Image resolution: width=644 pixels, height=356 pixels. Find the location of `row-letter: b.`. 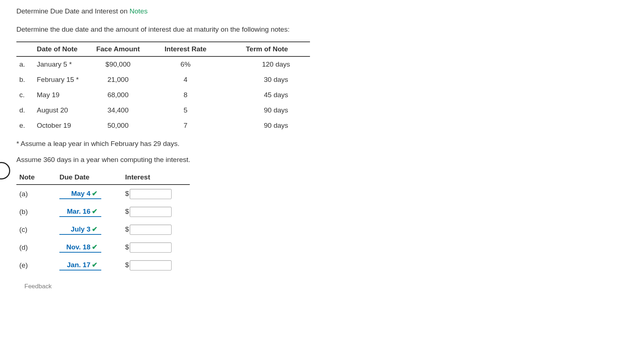

row-letter: b. is located at coordinates (25, 80).